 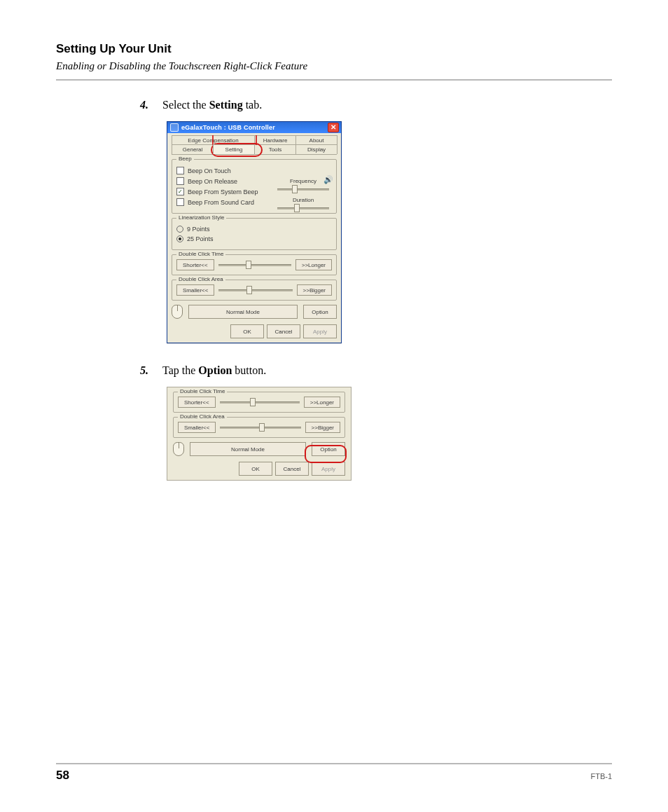 What do you see at coordinates (254, 290) in the screenshot?
I see `group-double-click-area: Double Click Area Smaller<< >>Bigger` at bounding box center [254, 290].